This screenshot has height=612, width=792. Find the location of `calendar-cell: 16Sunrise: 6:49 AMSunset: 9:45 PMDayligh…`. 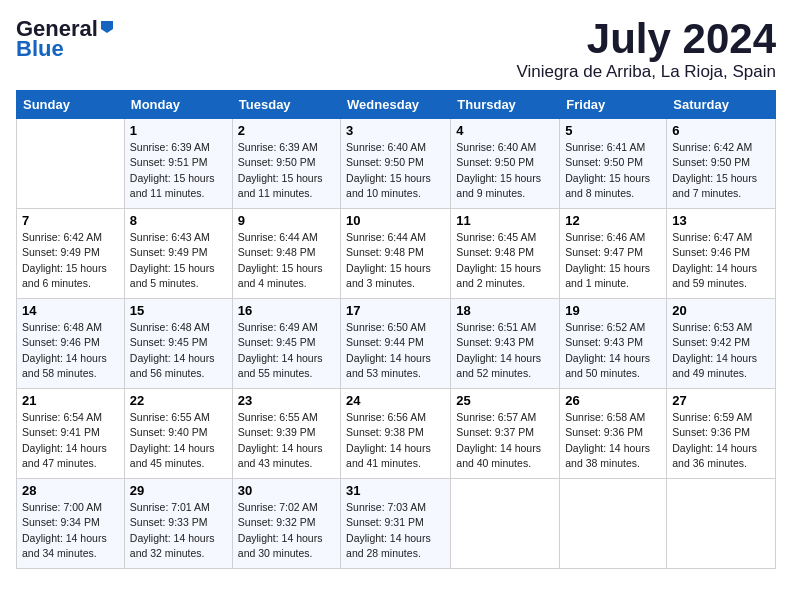

calendar-cell: 16Sunrise: 6:49 AMSunset: 9:45 PMDayligh… is located at coordinates (286, 344).